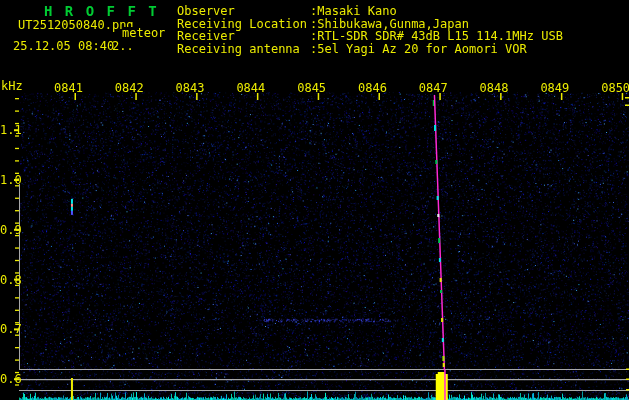 Image resolution: width=629 pixels, height=400 pixels. What do you see at coordinates (11, 379) in the screenshot?
I see `freq-tick-label: 0.6` at bounding box center [11, 379].